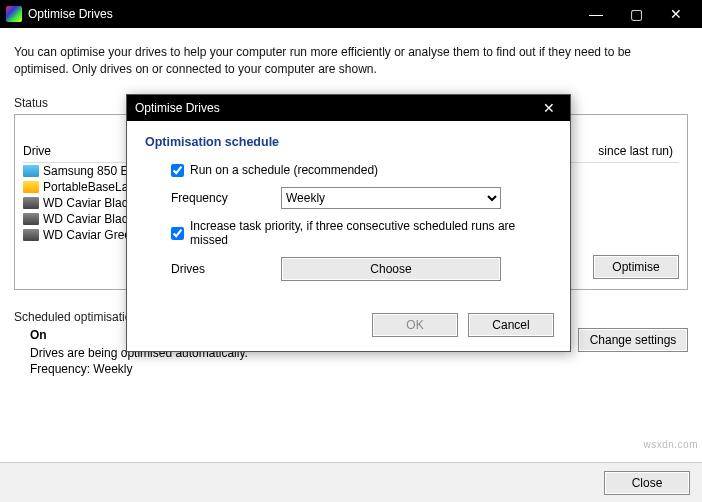 The width and height of the screenshot is (702, 502). Describe the element at coordinates (371, 233) in the screenshot. I see `priority-label: Increase task priority, if three consecu…` at that location.